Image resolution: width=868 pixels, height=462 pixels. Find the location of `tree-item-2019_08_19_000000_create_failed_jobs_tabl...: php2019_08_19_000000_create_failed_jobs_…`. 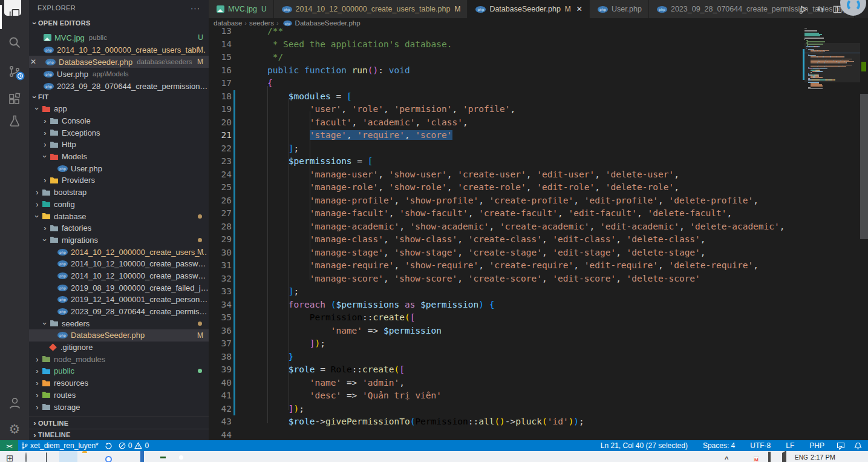

tree-item-2019_08_19_000000_create_failed_jobs_tabl...: php2019_08_19_000000_create_failed_jobs_… is located at coordinates (119, 288).